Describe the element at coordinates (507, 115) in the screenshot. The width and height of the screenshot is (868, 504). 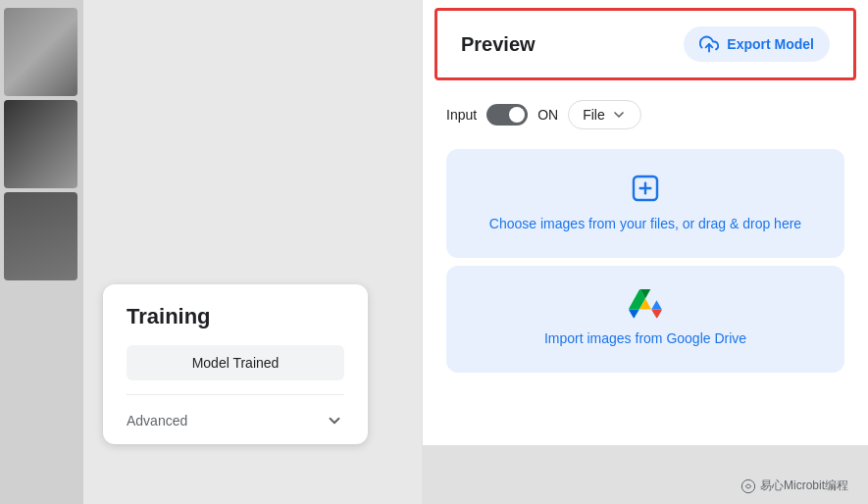
I see `input-toggle` at that location.